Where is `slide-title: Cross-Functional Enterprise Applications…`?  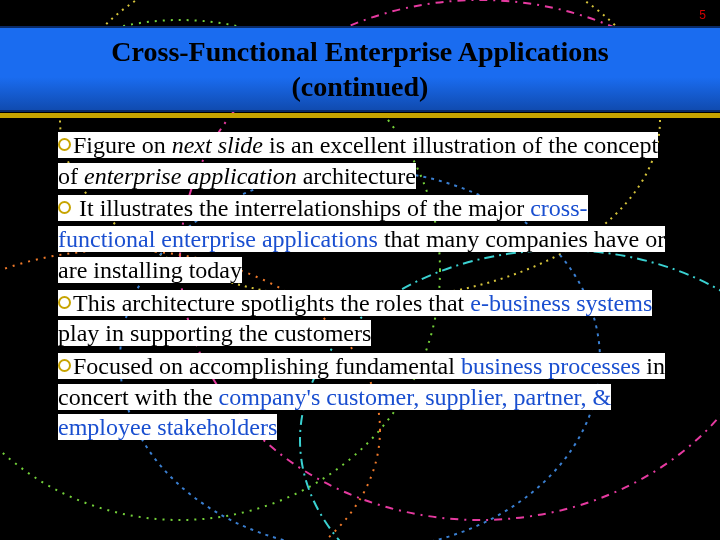 slide-title: Cross-Functional Enterprise Applications… is located at coordinates (360, 69).